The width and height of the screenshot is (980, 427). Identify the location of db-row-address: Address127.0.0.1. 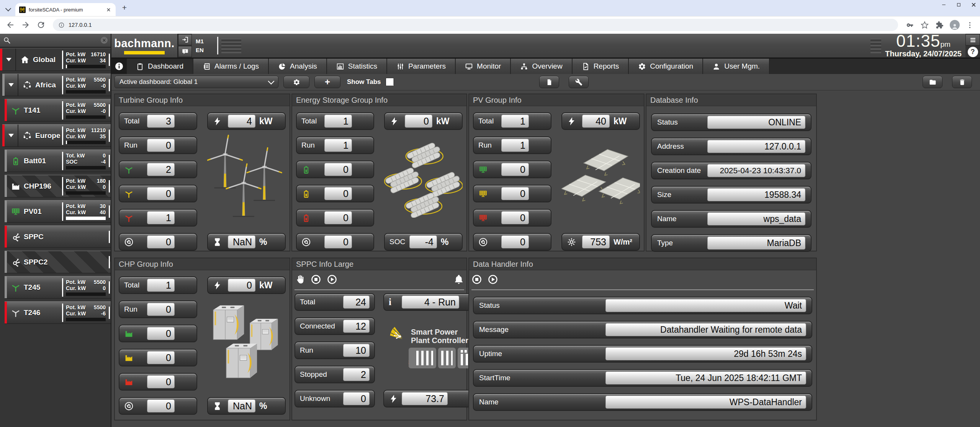
(731, 146).